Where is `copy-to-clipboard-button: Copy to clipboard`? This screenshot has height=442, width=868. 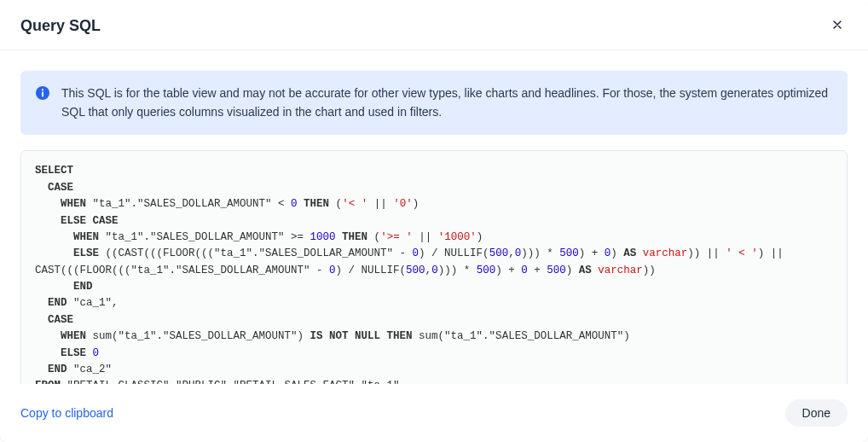 copy-to-clipboard-button: Copy to clipboard is located at coordinates (67, 413).